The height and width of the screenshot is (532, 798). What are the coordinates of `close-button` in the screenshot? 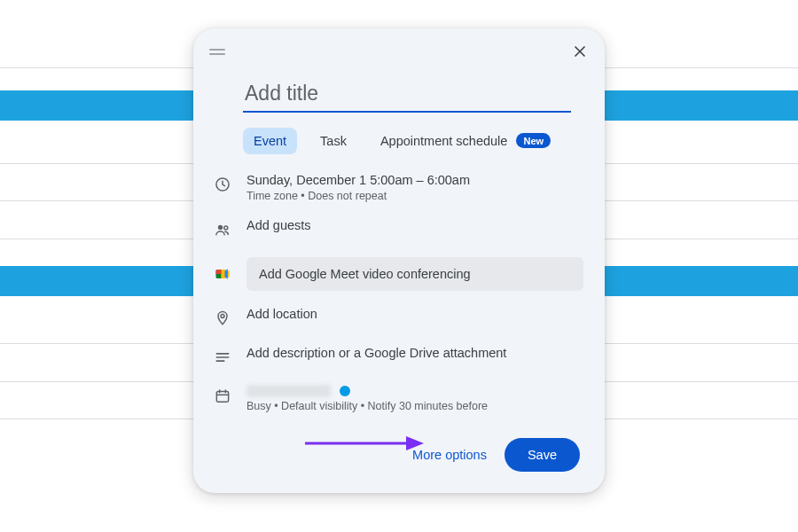 It's located at (580, 51).